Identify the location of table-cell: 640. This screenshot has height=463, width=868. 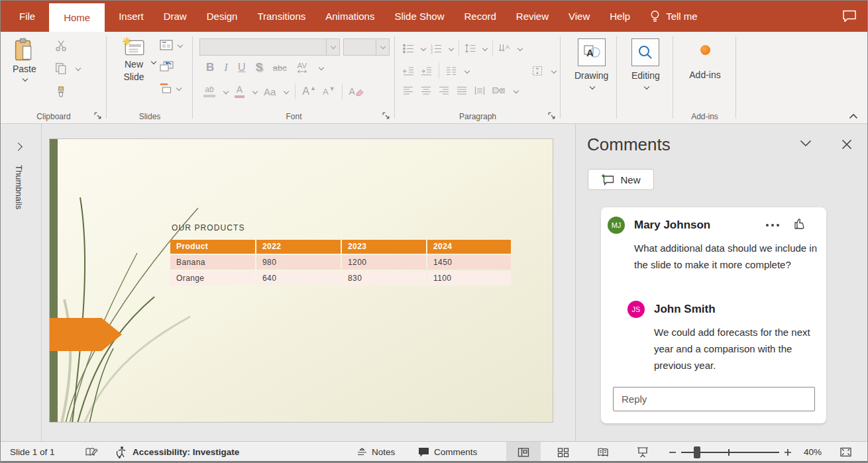
(298, 278).